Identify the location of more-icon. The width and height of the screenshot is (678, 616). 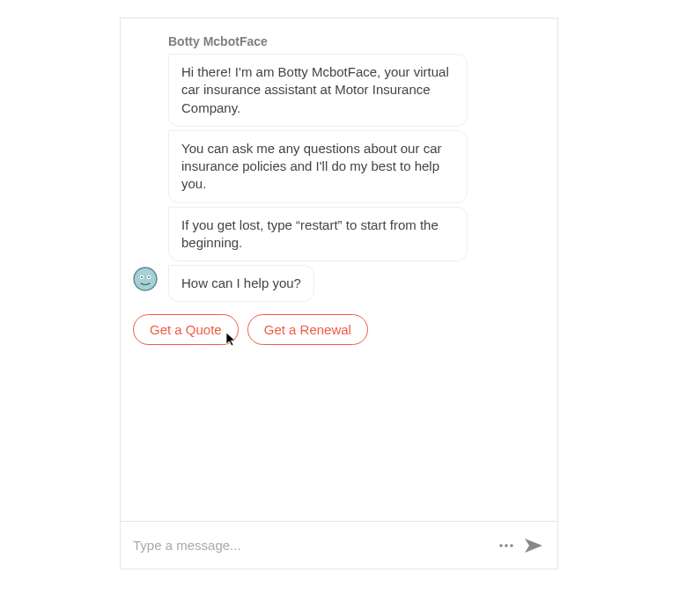
(506, 546).